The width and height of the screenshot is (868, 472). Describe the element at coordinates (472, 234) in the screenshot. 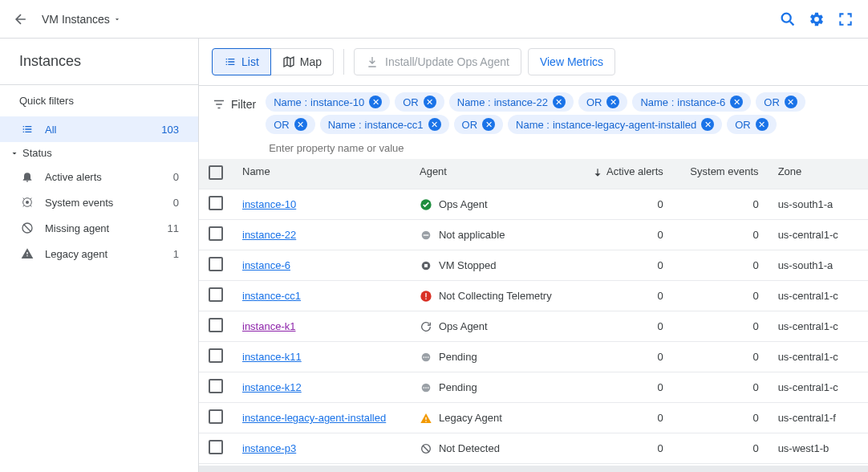

I see `agent-status: Not applicable` at that location.